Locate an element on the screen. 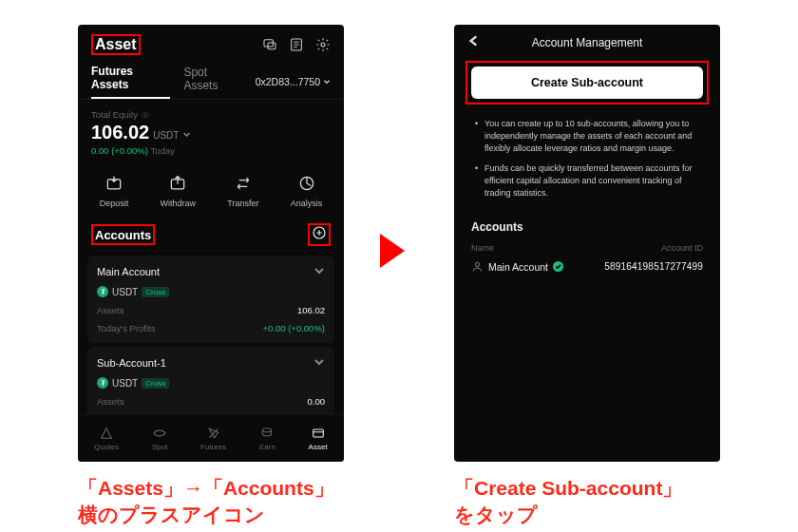 The image size is (798, 532). transfer-label: Transfer is located at coordinates (243, 203).